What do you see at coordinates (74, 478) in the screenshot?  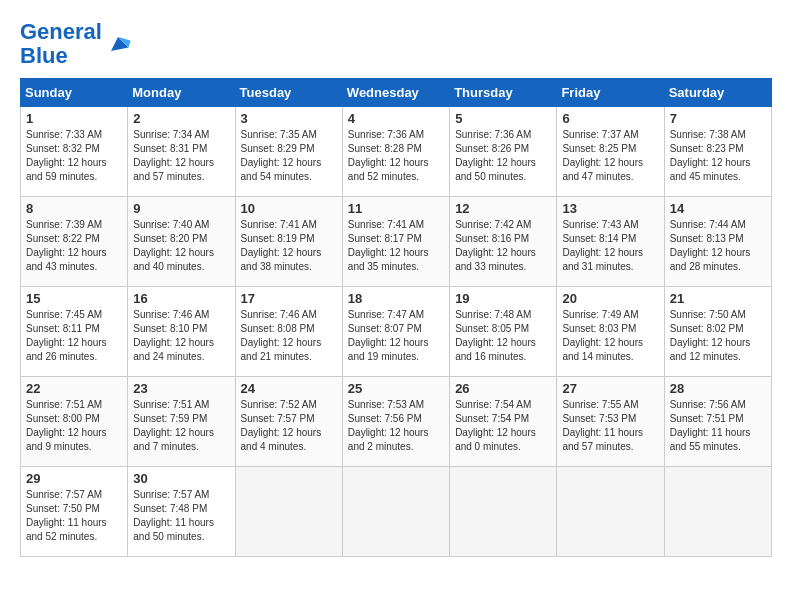 I see `day-number: 29` at bounding box center [74, 478].